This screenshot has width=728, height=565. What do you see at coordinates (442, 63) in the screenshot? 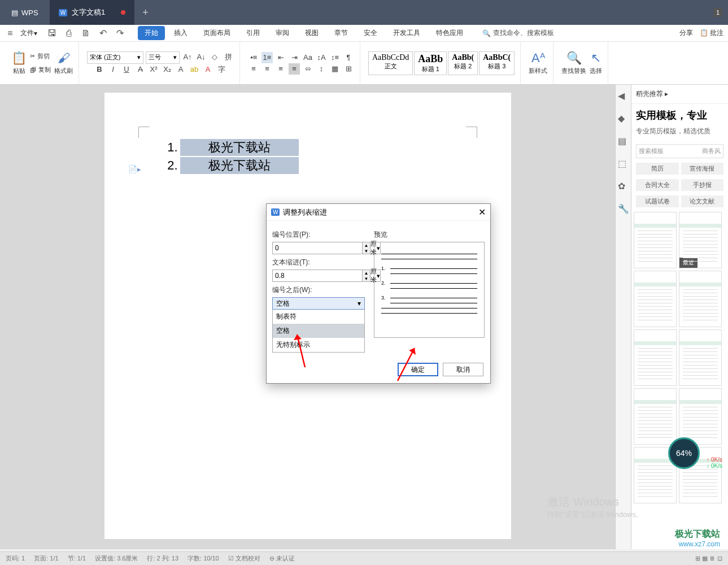
I see `styles-gallery: AaBbCcDd正文 AaBb标题 1 AaBb(标题 2 AaBbC(标题 3` at bounding box center [442, 63].